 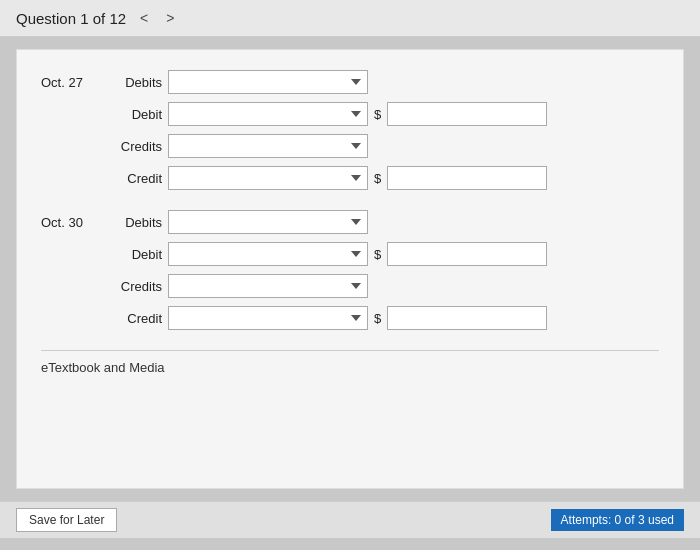 What do you see at coordinates (268, 178) in the screenshot?
I see `credit-select-oct27` at bounding box center [268, 178].